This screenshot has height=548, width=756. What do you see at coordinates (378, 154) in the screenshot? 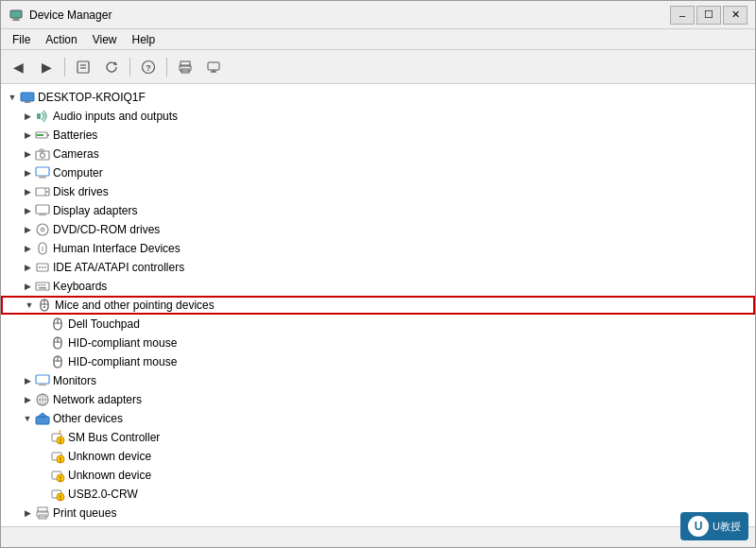
I see `tree-item-cameras: ▶ Cameras` at bounding box center [378, 154].